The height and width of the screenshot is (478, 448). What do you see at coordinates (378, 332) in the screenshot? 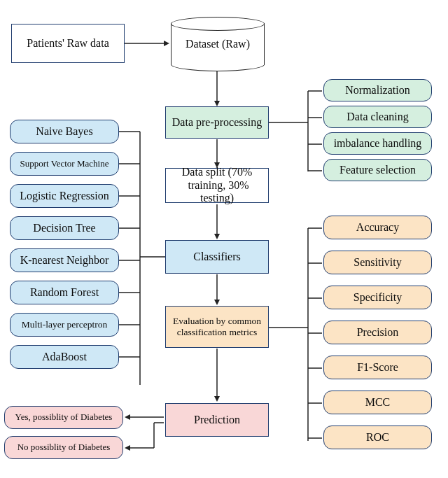
I see `metric-precision: Precision` at bounding box center [378, 332].